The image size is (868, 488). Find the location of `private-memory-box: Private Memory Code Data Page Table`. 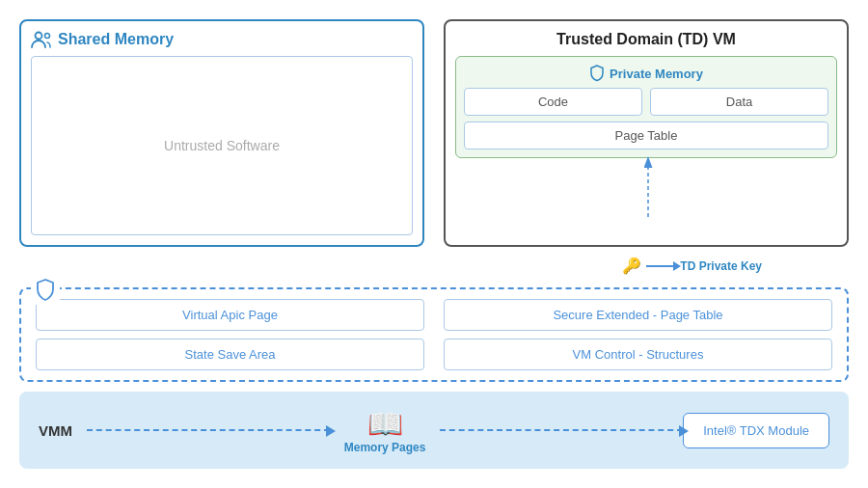

private-memory-box: Private Memory Code Data Page Table is located at coordinates (646, 107).